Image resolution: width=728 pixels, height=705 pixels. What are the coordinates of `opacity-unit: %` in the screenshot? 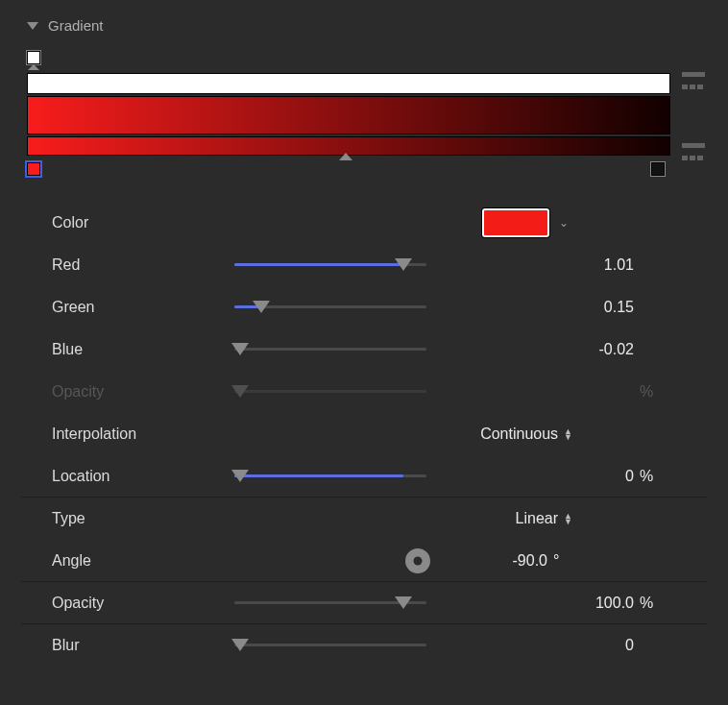 It's located at (648, 603).